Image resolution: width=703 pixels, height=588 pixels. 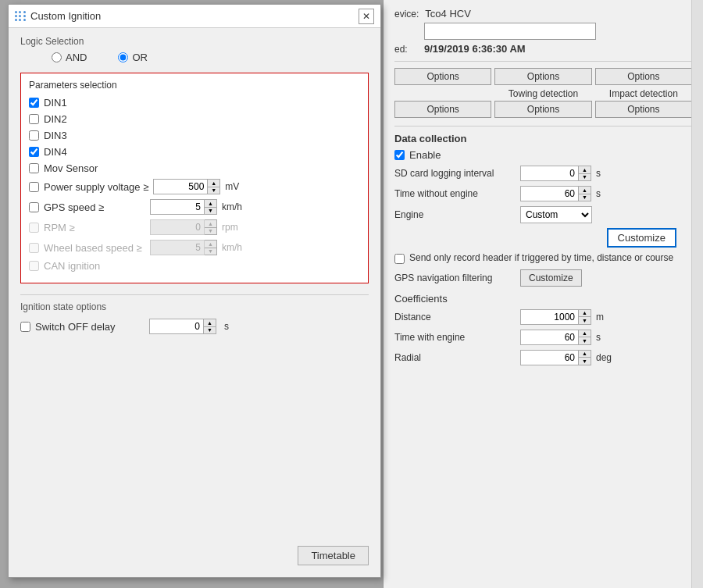 What do you see at coordinates (544, 237) in the screenshot?
I see `customize-row: Customize` at bounding box center [544, 237].